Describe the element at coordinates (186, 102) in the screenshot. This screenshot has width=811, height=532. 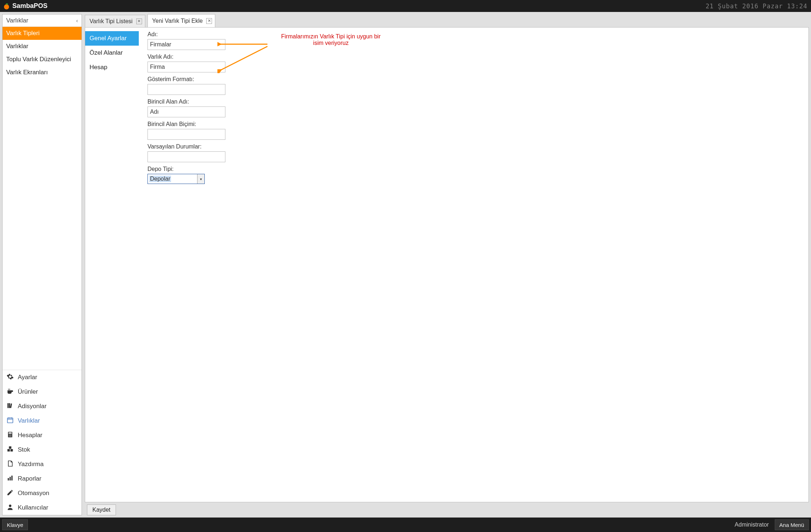
I see `birincil-adi-label: Birincil Alan Adı:` at that location.